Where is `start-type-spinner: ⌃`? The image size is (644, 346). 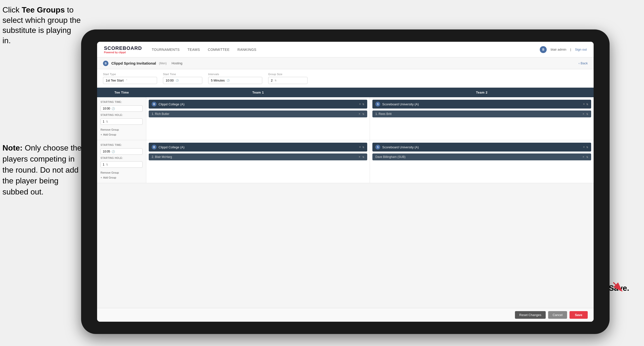
start-type-spinner: ⌃ is located at coordinates (126, 80).